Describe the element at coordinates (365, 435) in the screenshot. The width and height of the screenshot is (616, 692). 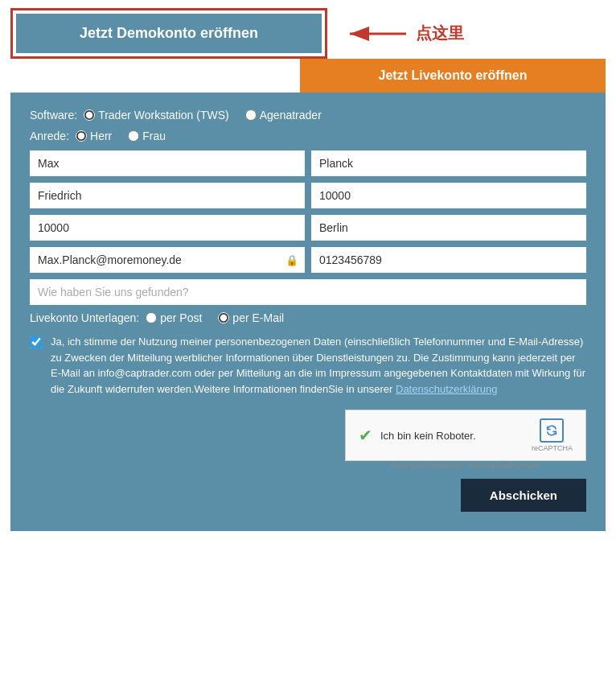
I see `captcha-checkmark-icon: ✔` at that location.